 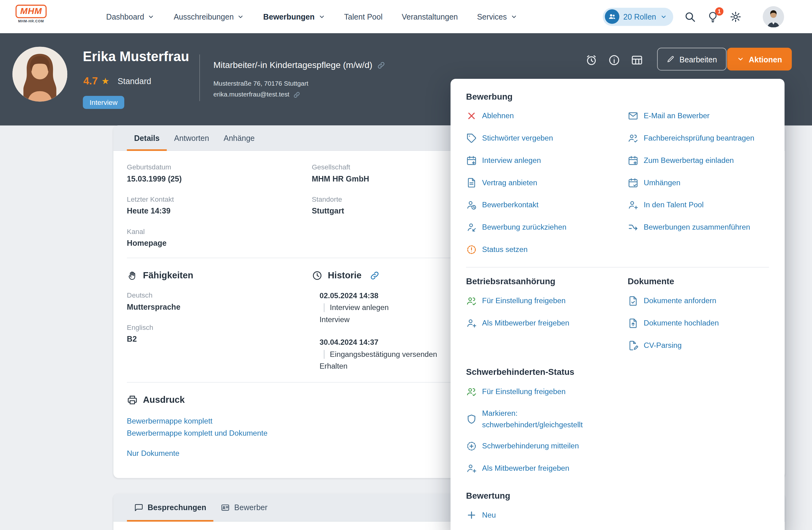 What do you see at coordinates (356, 307) in the screenshot?
I see `history-action: Interview anlegen` at bounding box center [356, 307].